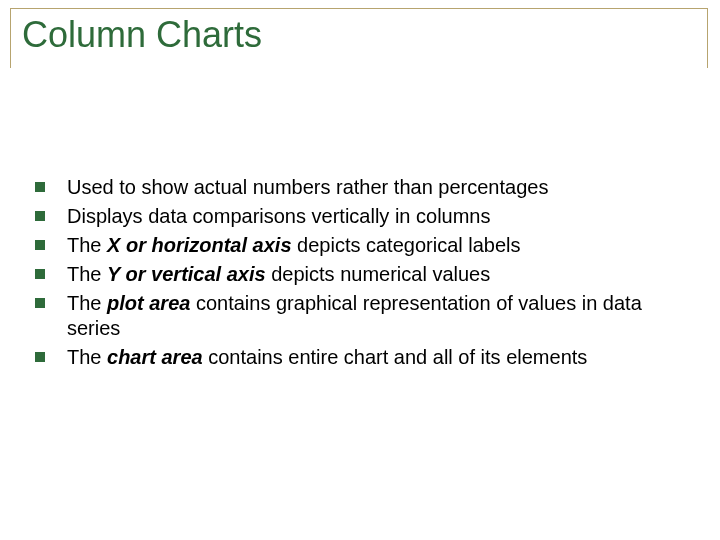 The image size is (720, 540). I want to click on list-item: The X or horizontal axis depicts categor…, so click(358, 246).